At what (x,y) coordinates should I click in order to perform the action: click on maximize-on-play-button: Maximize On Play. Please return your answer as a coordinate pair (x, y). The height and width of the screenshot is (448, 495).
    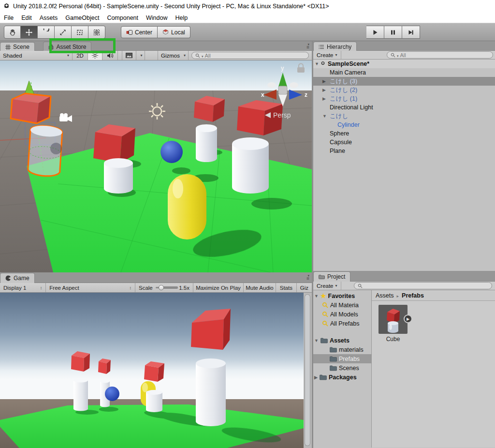
    Looking at the image, I should click on (218, 287).